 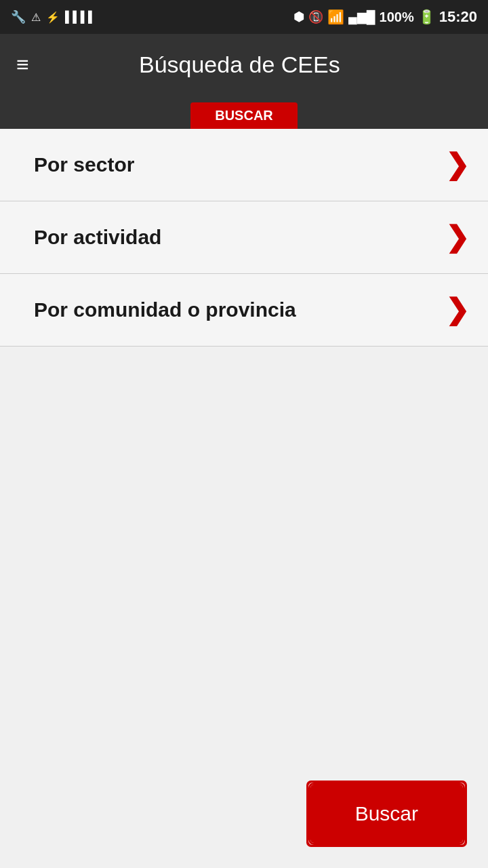 I want to click on menu-item-por-actividad-label: Por actividad, so click(x=98, y=237).